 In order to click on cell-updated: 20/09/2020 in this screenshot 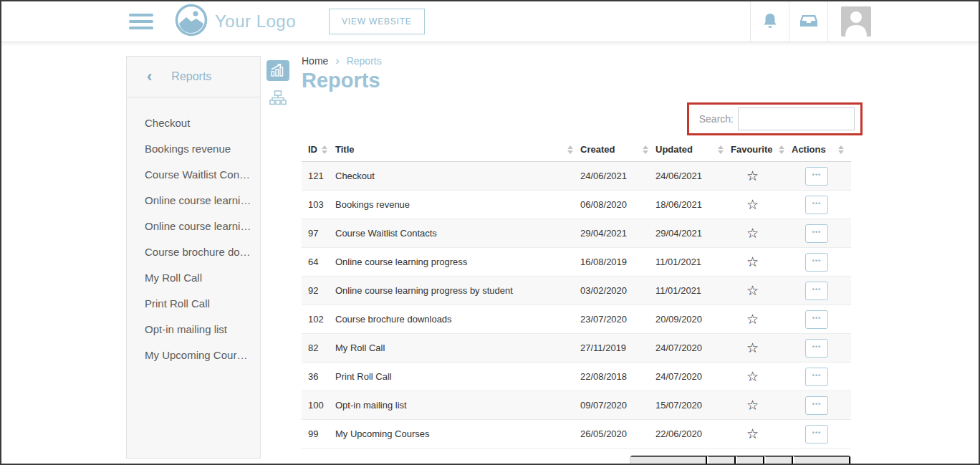, I will do `click(693, 320)`.